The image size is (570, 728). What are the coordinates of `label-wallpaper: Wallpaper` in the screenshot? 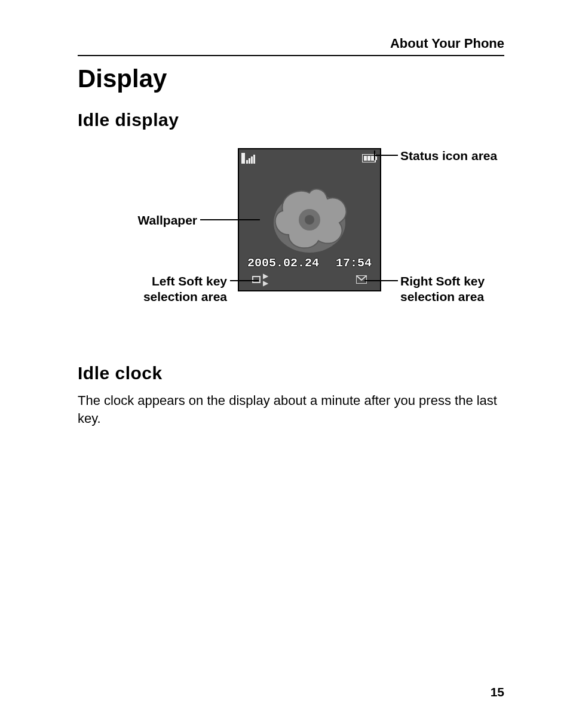 It's located at (137, 220).